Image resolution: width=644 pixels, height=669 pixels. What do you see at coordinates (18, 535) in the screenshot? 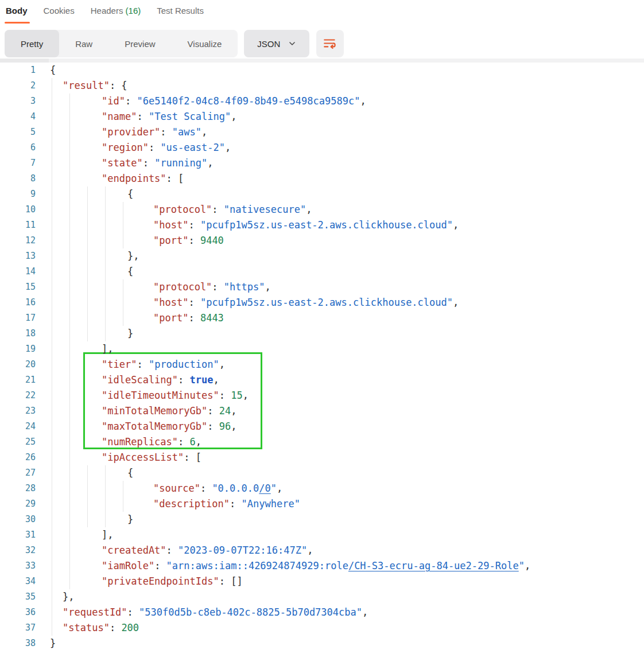
I see `line-number: 31` at bounding box center [18, 535].